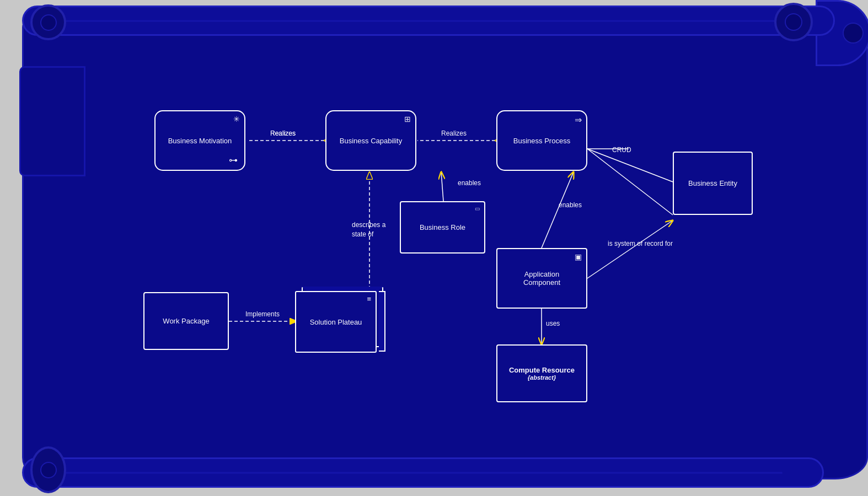 The height and width of the screenshot is (496, 868). I want to click on business-entity-label: Business Entity, so click(712, 183).